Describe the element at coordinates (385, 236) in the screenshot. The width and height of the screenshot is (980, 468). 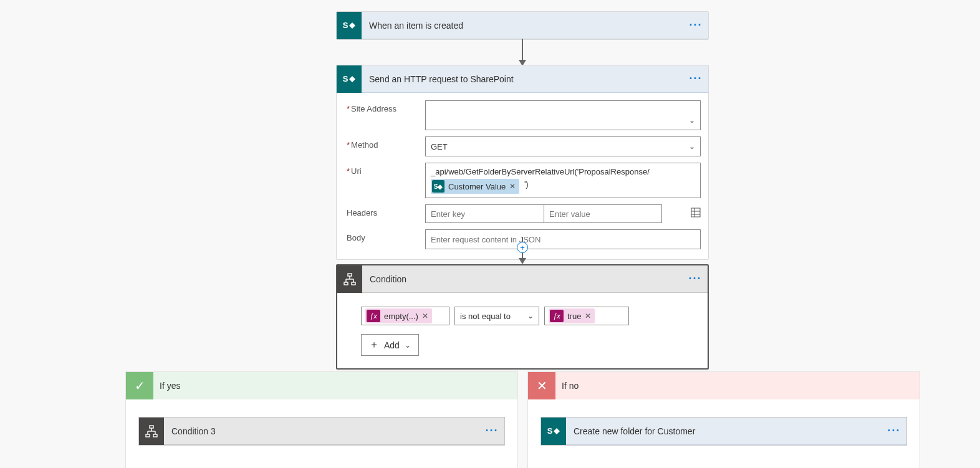
I see `body-label: Body` at that location.